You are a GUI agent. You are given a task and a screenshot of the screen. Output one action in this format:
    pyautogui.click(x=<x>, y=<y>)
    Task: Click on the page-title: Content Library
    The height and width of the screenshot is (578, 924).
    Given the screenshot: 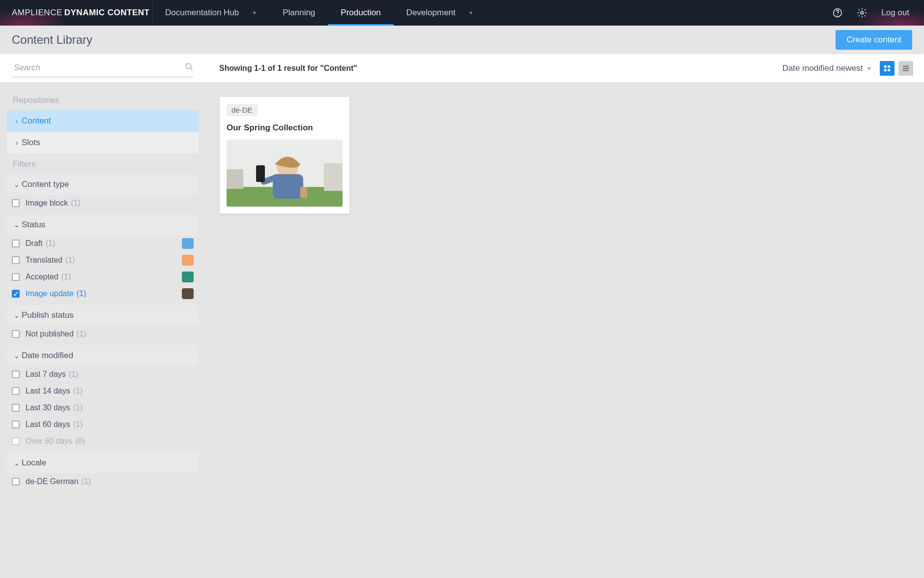 What is the action you would take?
    pyautogui.click(x=52, y=40)
    